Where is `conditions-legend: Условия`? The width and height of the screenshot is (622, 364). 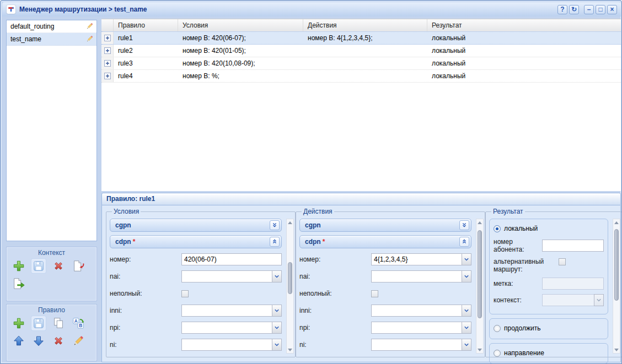 conditions-legend: Условия is located at coordinates (126, 211).